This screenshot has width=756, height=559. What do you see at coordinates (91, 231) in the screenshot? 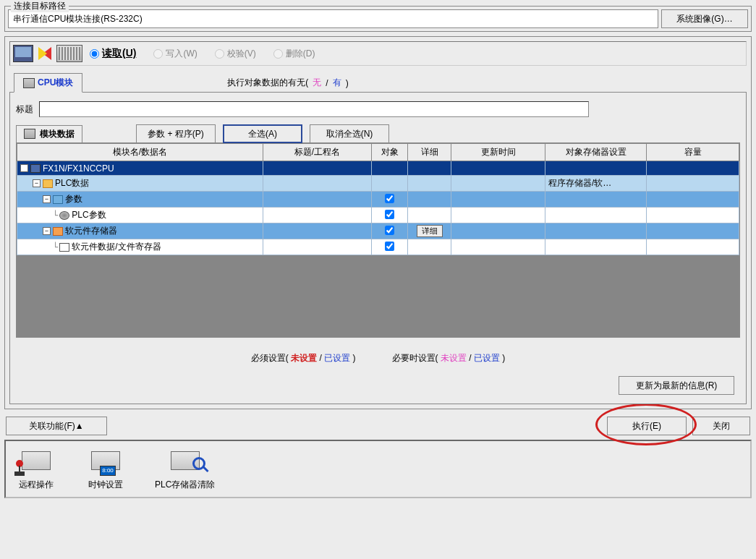
I see `row-label: 软元件存储器` at bounding box center [91, 231].